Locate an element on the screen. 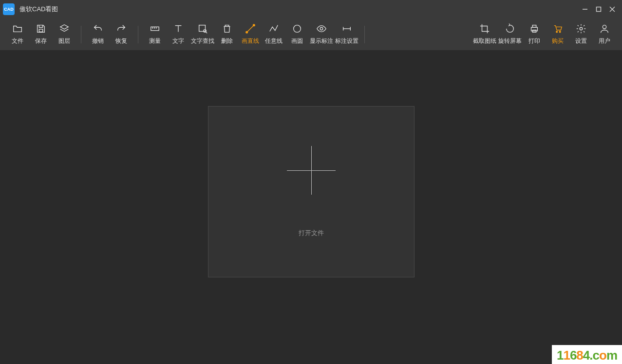  layers-label: 图层 is located at coordinates (64, 41).